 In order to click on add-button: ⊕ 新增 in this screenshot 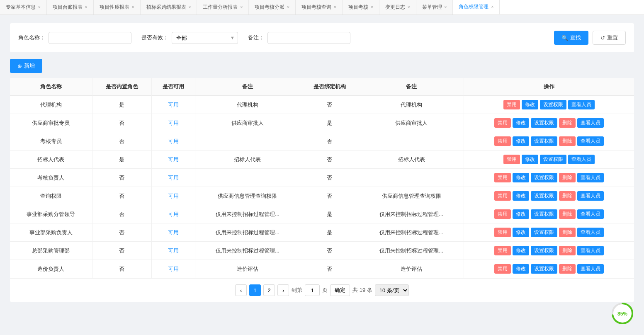, I will do `click(26, 66)`.